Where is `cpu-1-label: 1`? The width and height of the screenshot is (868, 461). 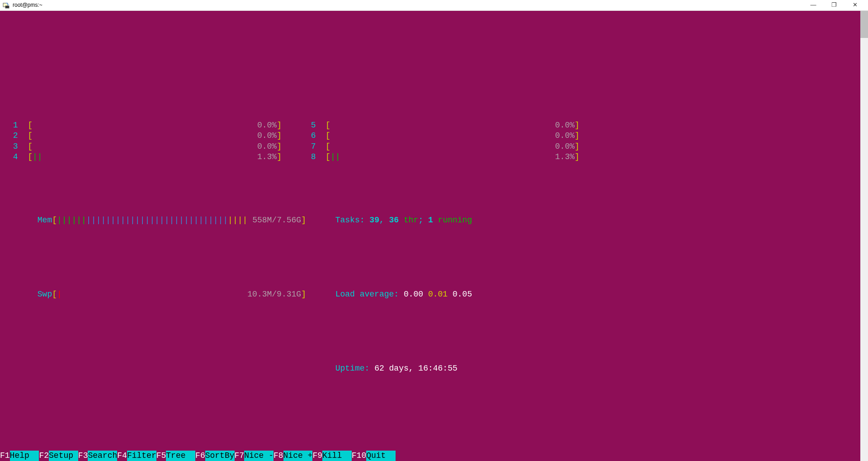 cpu-1-label: 1 is located at coordinates (13, 125).